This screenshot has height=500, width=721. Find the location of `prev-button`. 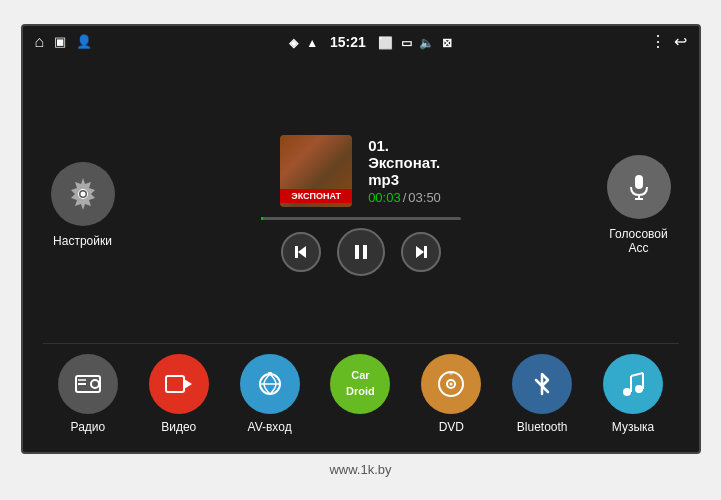

prev-button is located at coordinates (301, 252).